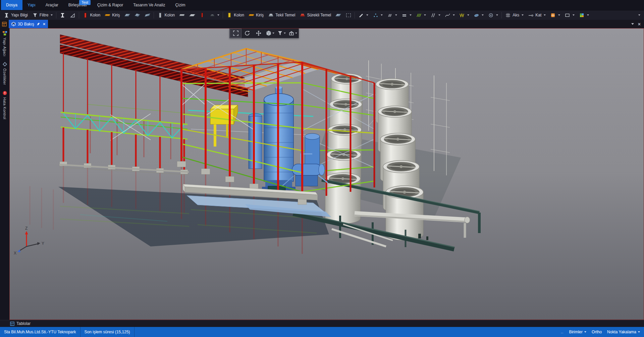 Image resolution: width=644 pixels, height=337 pixels. What do you see at coordinates (578, 332) in the screenshot?
I see `units-dropdown: Birimler` at bounding box center [578, 332].